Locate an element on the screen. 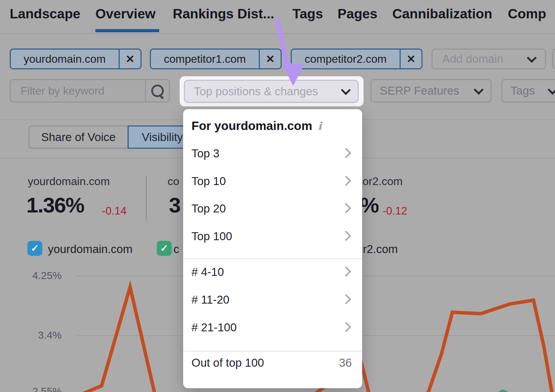  metric-domain-1: yourdomain.com is located at coordinates (69, 182).